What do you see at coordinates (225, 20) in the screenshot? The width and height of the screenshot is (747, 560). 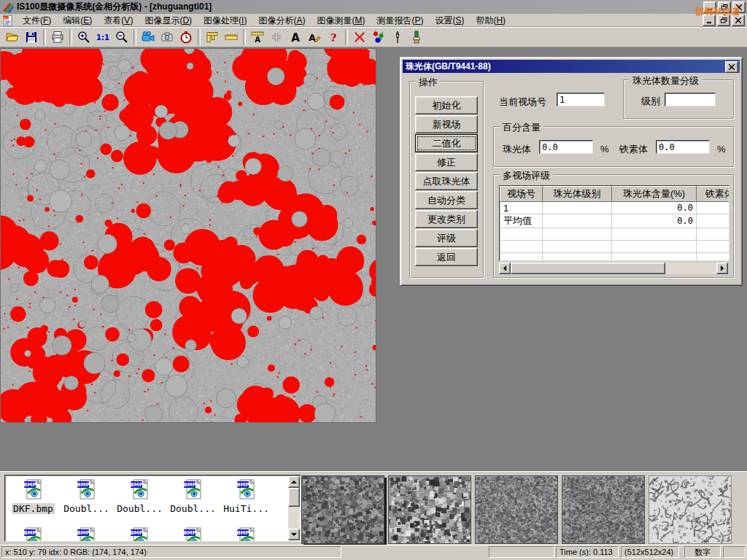 I see `menu-5: 图像处理(I)` at bounding box center [225, 20].